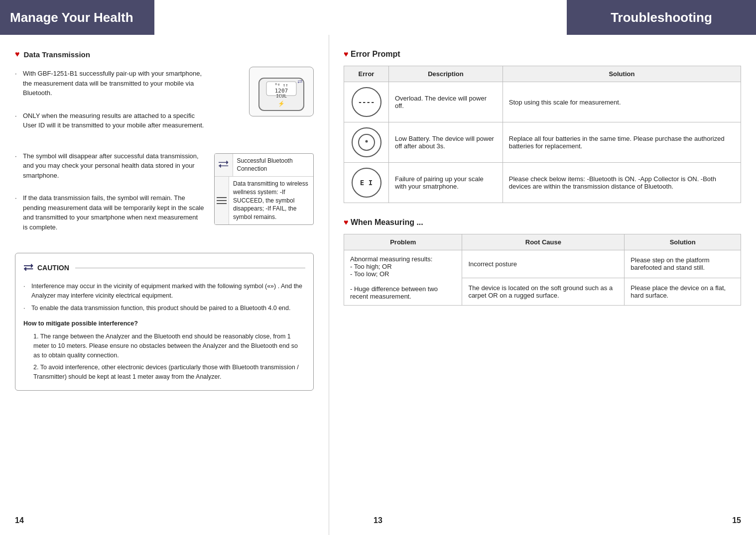  I want to click on solution-1: Please step on the platform barefooted a…, so click(683, 264).